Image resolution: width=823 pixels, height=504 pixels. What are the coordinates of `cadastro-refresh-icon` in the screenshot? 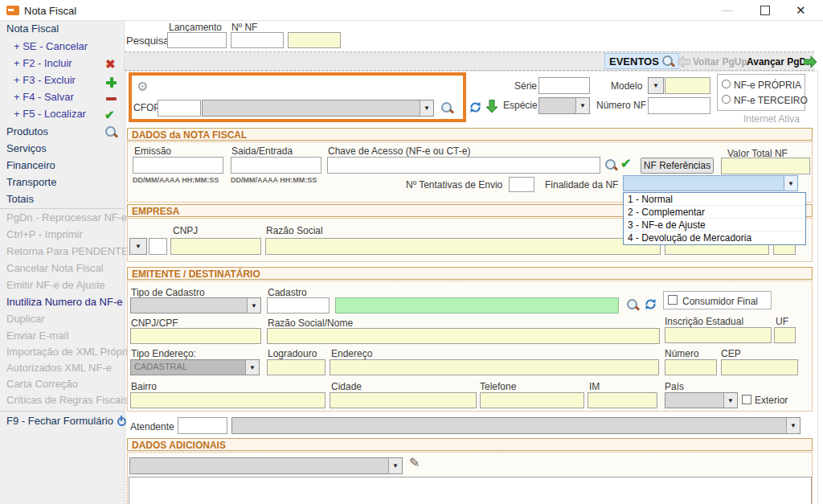 It's located at (651, 304).